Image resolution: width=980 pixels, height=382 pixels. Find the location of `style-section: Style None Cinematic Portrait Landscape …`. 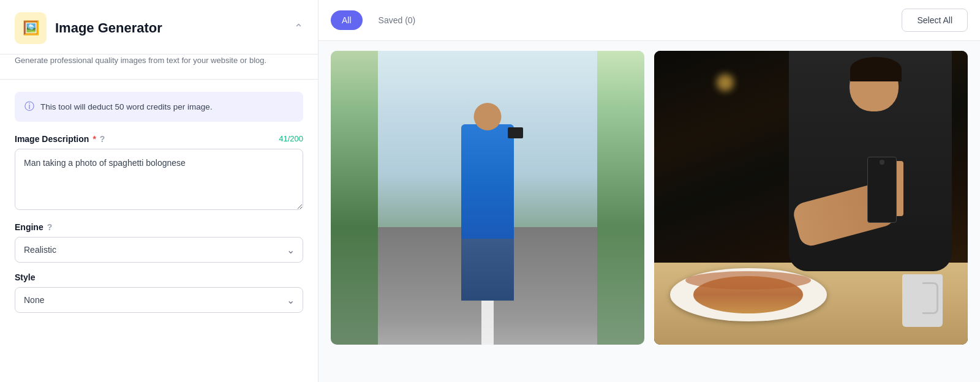

style-section: Style None Cinematic Portrait Landscape … is located at coordinates (159, 298).